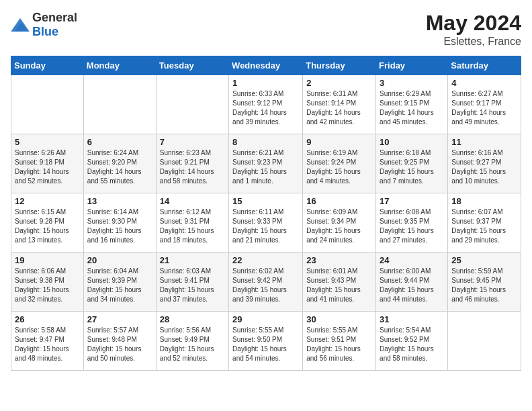 This screenshot has width=532, height=411. Describe the element at coordinates (120, 167) in the screenshot. I see `day-info: Sunrise: 6:24 AM Sunset: 9:20 PM Dayligh…` at that location.